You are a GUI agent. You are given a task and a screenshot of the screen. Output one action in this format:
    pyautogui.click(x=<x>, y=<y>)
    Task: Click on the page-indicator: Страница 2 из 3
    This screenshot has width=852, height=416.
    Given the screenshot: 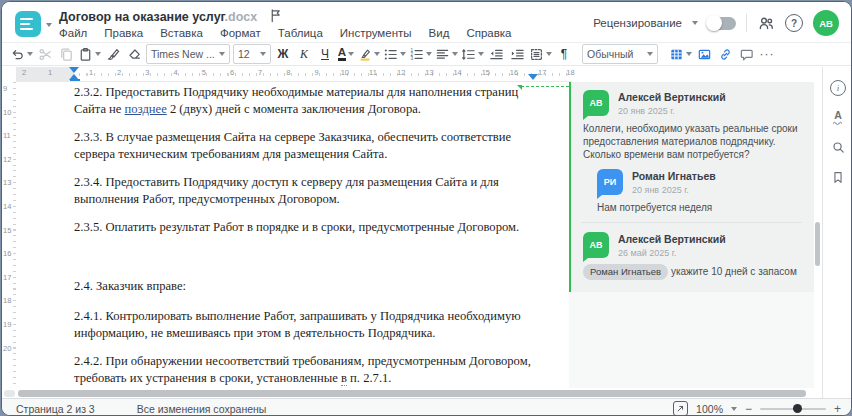 What is the action you would take?
    pyautogui.click(x=56, y=409)
    